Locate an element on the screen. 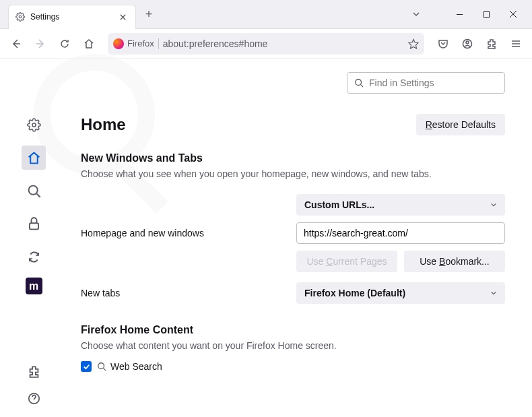 The width and height of the screenshot is (532, 417). newtabs-select: Firefox Home (Default) is located at coordinates (401, 293).